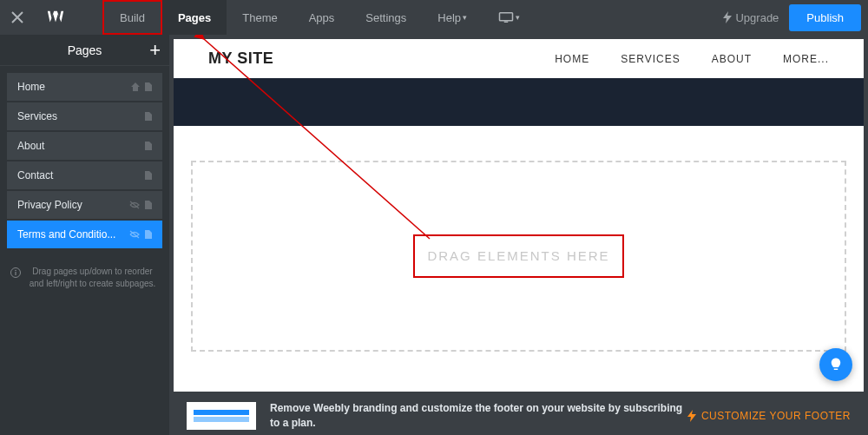 This screenshot has height=435, width=868. I want to click on topbar-right-group: Upgrade Publish, so click(795, 17).